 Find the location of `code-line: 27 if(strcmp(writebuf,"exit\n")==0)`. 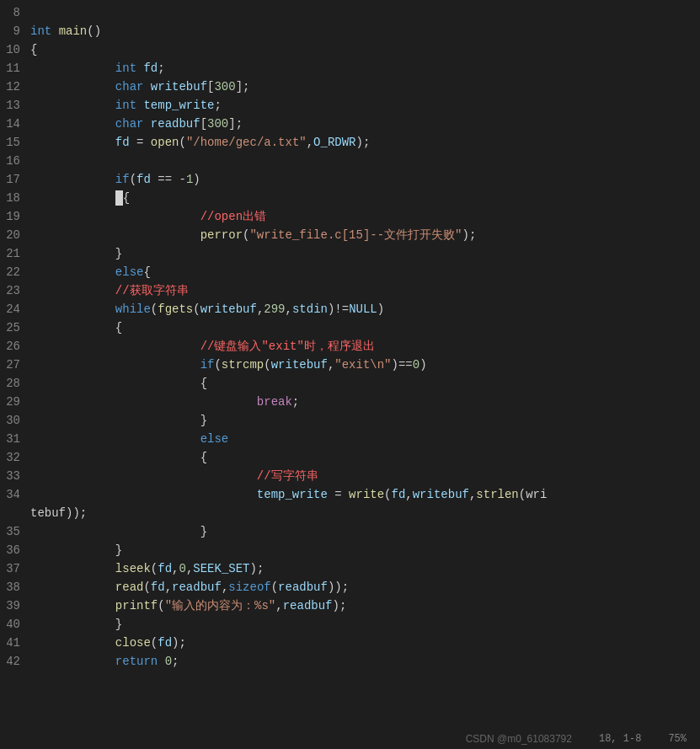

code-line: 27 if(strcmp(writebuf,"exit\n")==0) is located at coordinates (350, 365).